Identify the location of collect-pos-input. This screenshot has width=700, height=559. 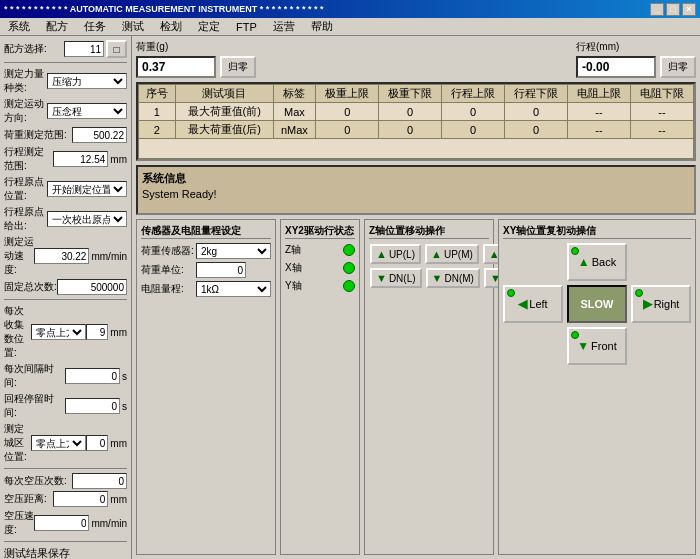
(97, 332).